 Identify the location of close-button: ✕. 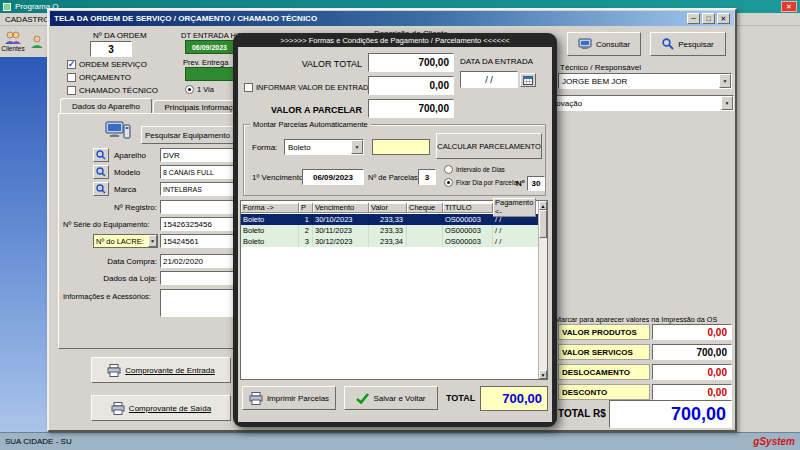
(724, 18).